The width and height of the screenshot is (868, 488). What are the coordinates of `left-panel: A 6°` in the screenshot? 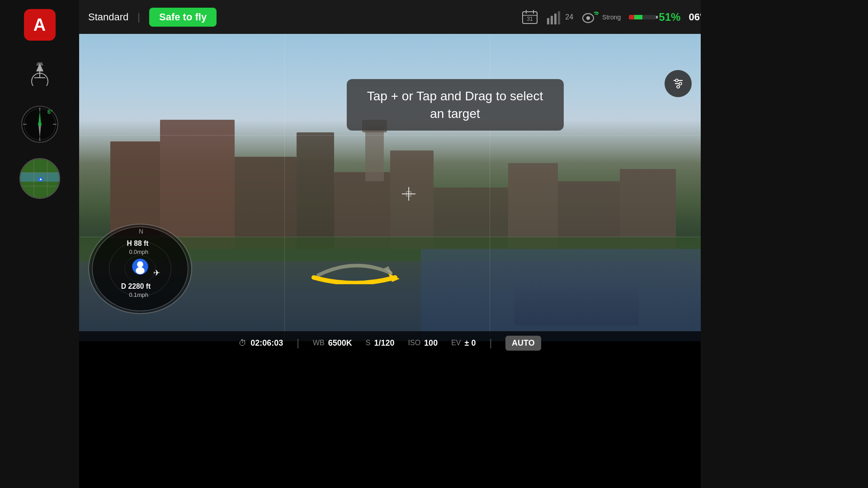 It's located at (40, 244).